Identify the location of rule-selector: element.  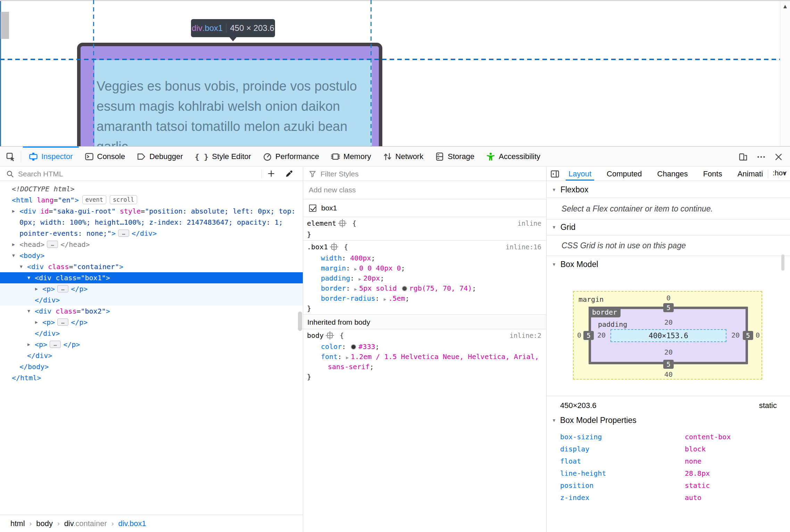
(322, 223).